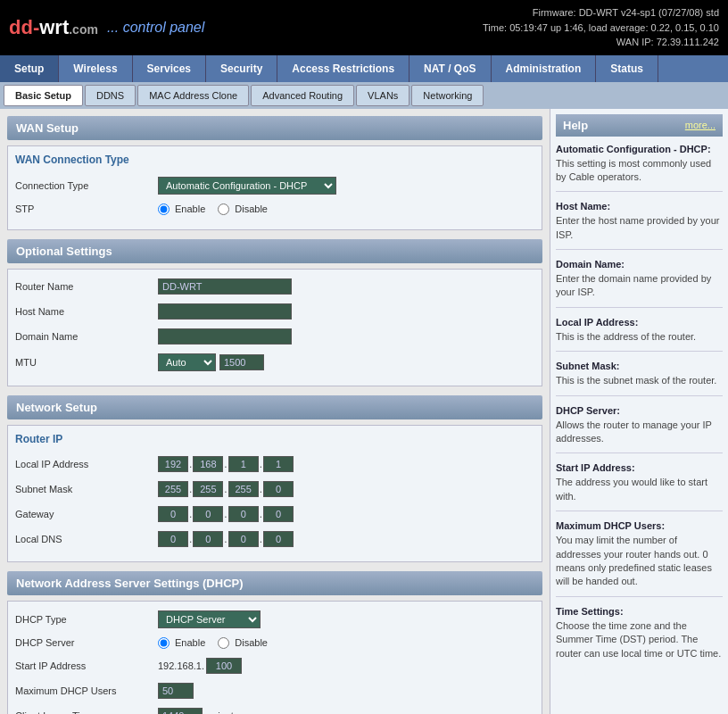  I want to click on dhcp-disable-radio, so click(223, 643).